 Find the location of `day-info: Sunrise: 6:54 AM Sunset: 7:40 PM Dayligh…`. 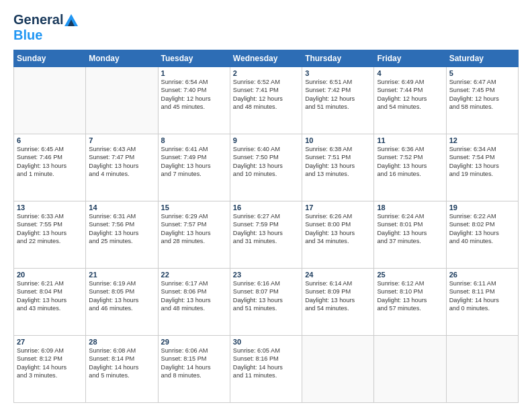

day-info: Sunrise: 6:54 AM Sunset: 7:40 PM Dayligh… is located at coordinates (194, 95).